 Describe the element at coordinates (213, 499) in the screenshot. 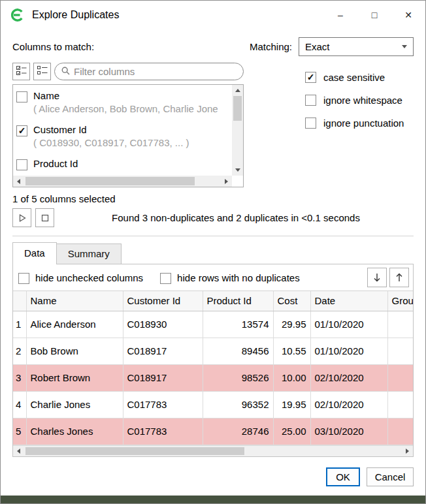

I see `background-strip` at that location.